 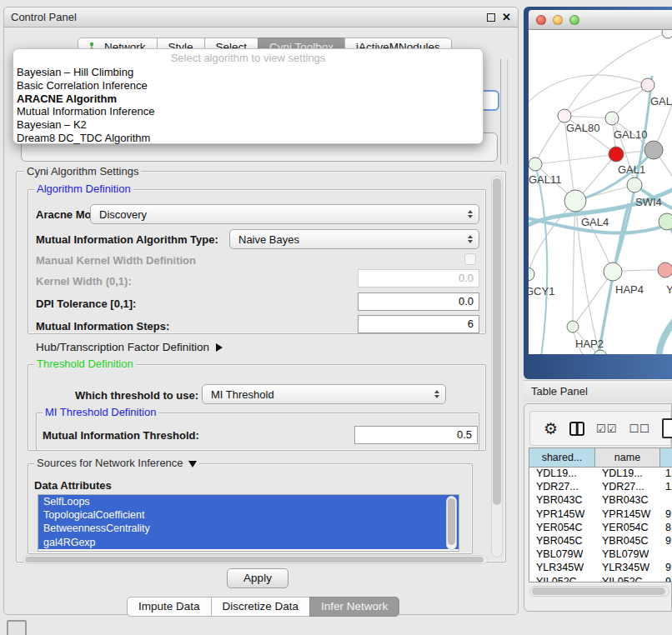 I want to click on table-row: YLR345WYLR345W9., so click(x=600, y=568).